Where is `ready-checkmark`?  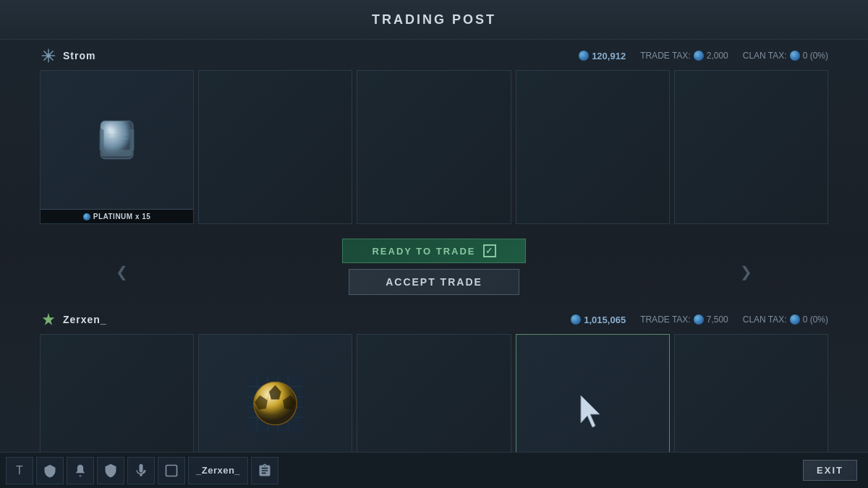
ready-checkmark is located at coordinates (490, 251).